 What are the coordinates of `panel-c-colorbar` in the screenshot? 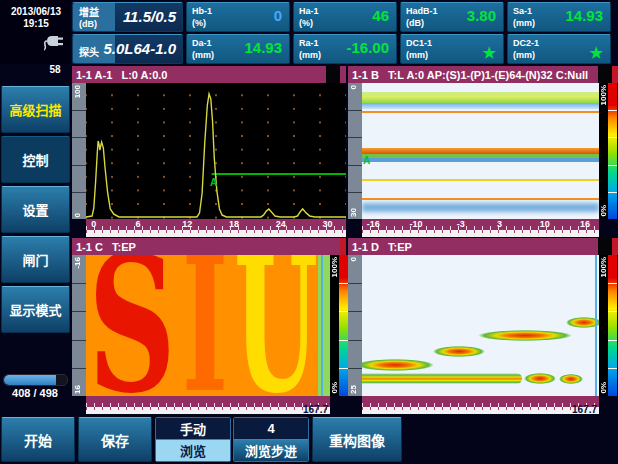 It's located at (344, 326).